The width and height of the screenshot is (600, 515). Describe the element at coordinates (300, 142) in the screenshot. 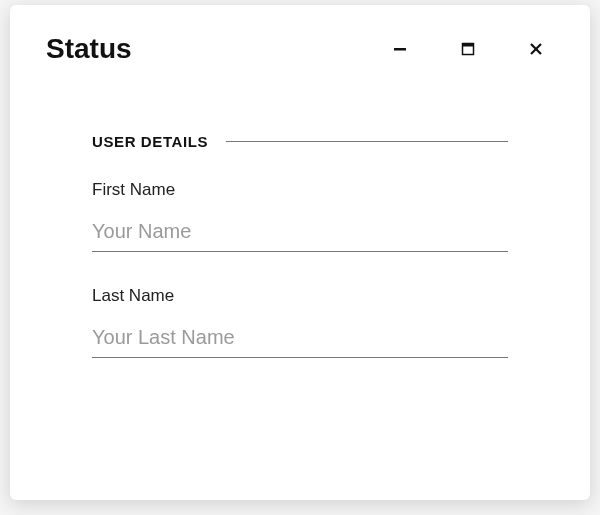

I see `section-header: USER DETAILS` at that location.